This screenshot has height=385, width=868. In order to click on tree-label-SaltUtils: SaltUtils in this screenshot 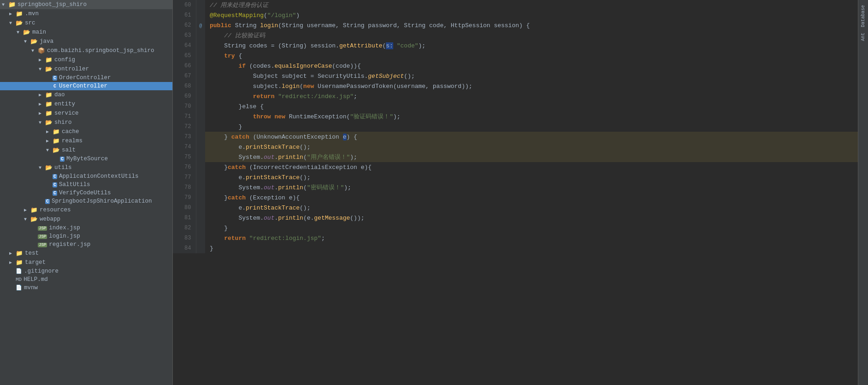, I will do `click(115, 185)`.